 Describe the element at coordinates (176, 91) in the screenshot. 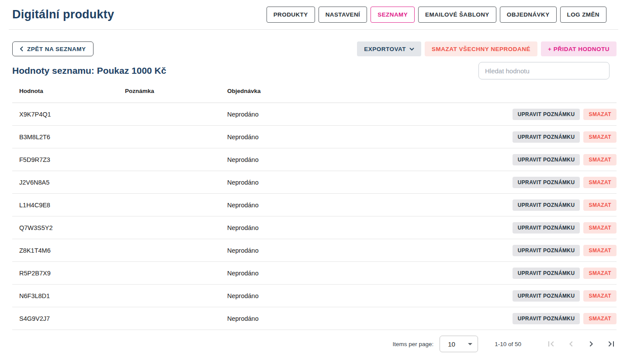

I see `column-header-note: Poznámka` at that location.